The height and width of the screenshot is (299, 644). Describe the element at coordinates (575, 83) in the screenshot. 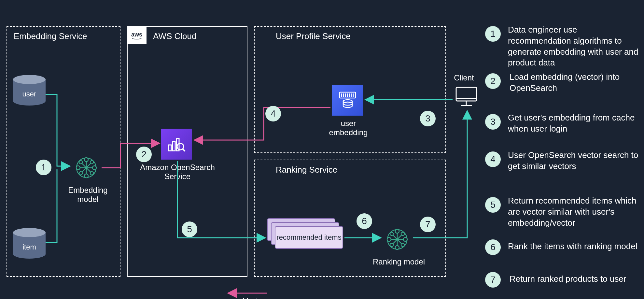

I see `legend-text-2: Load embedding (vector) into OpenSearch` at that location.